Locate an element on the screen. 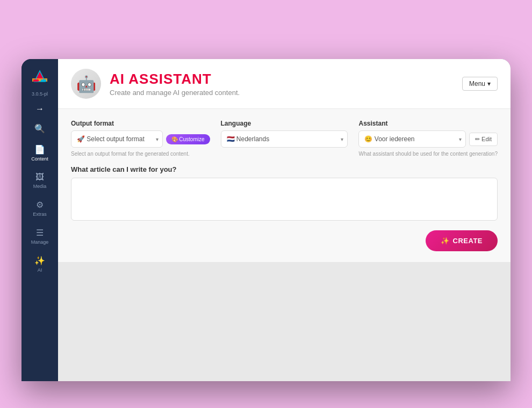 The width and height of the screenshot is (532, 408). output-format-group: Output format 🚀 Select output format ▾ 🎨… is located at coordinates (141, 139).